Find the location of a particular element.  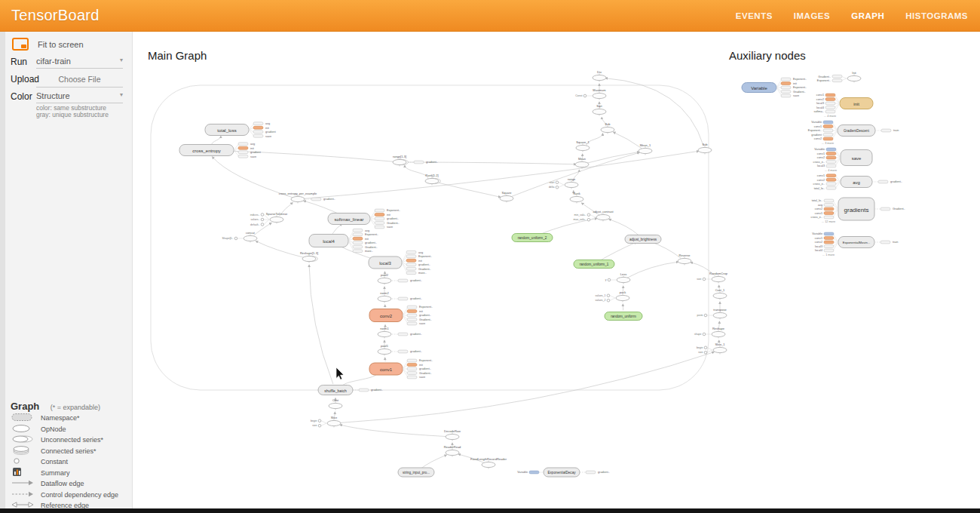

node-local4: local4avgExponent..initgradient..Gradien… is located at coordinates (344, 241).